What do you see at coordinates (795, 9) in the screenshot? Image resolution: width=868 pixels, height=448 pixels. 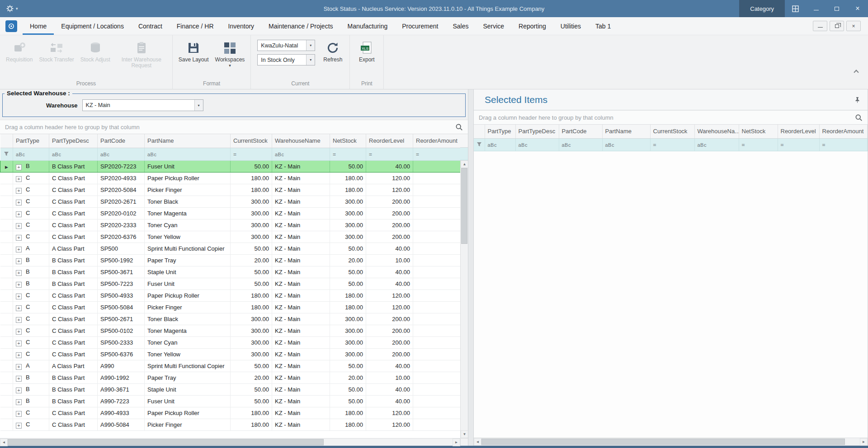 I see `layout-grid-button` at bounding box center [795, 9].